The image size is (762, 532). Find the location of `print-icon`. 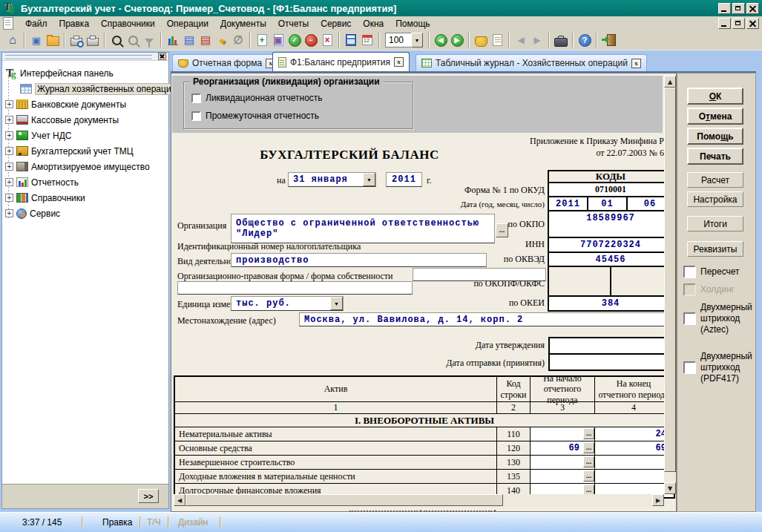

print-icon is located at coordinates (93, 42).